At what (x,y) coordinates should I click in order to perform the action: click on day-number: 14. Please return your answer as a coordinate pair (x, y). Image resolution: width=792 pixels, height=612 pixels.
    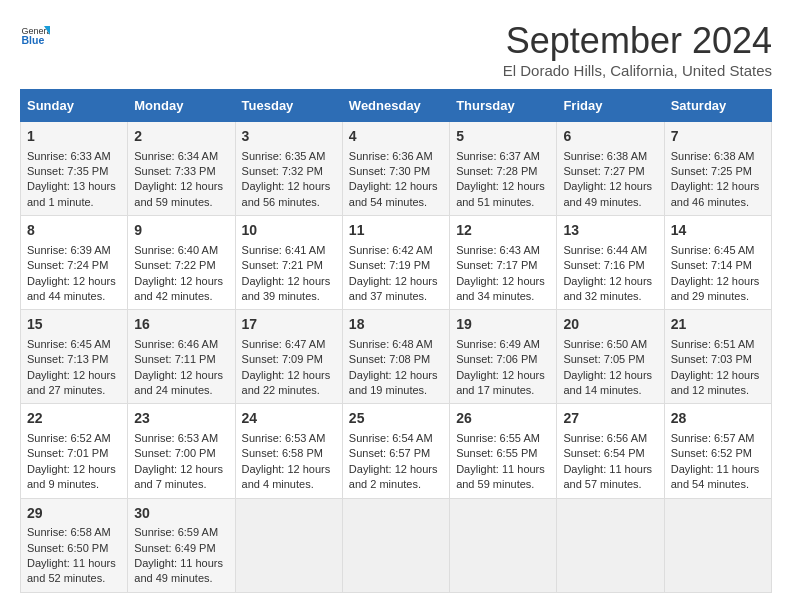
    Looking at the image, I should click on (718, 231).